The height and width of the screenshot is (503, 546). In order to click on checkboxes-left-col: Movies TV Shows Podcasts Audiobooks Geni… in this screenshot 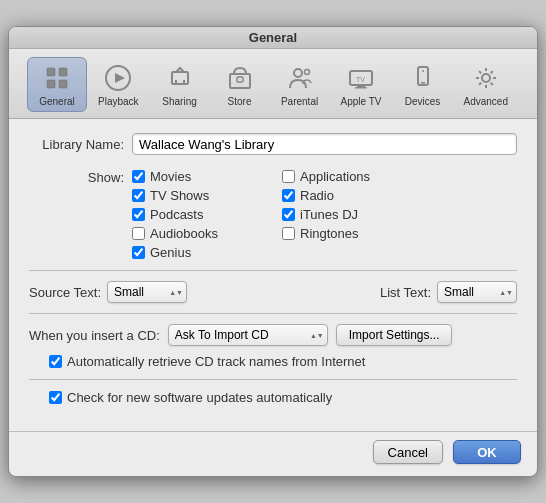, I will do `click(207, 214)`.